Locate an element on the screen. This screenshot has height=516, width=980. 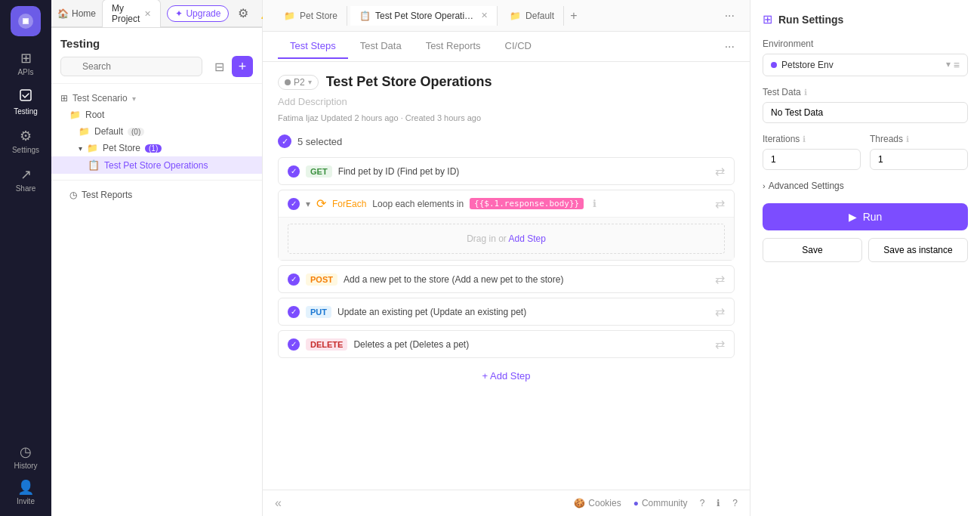
tree-item-label: Default is located at coordinates (109, 131).